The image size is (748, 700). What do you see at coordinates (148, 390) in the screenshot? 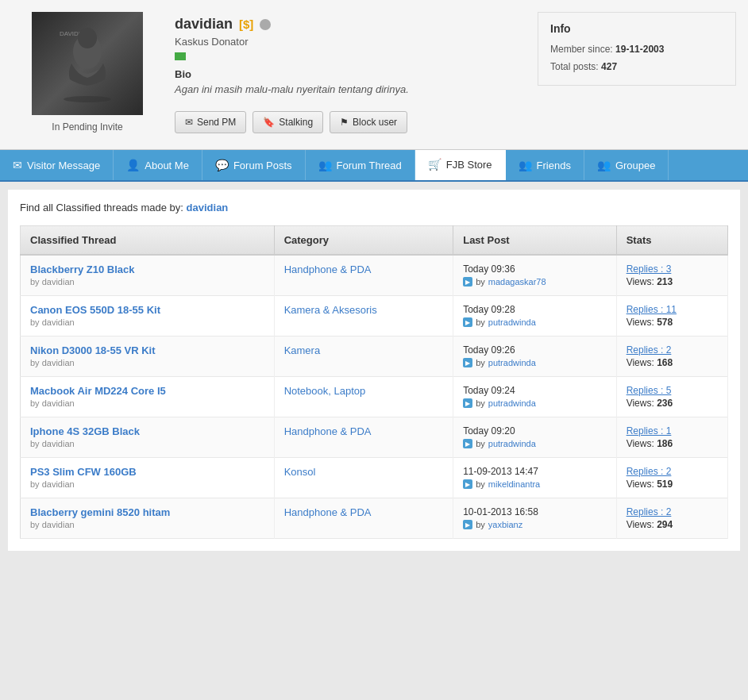
I see `thread-title-link: Macbook Air MD224 Core I5` at bounding box center [148, 390].